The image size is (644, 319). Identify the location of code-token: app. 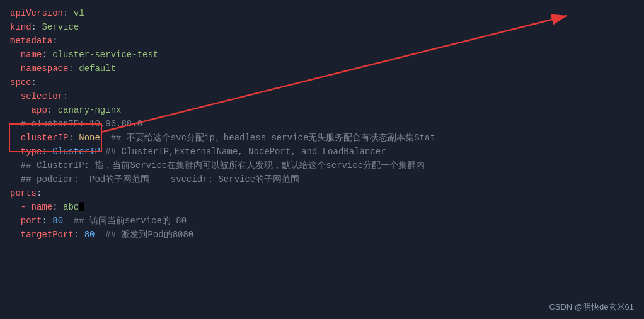
(29, 110).